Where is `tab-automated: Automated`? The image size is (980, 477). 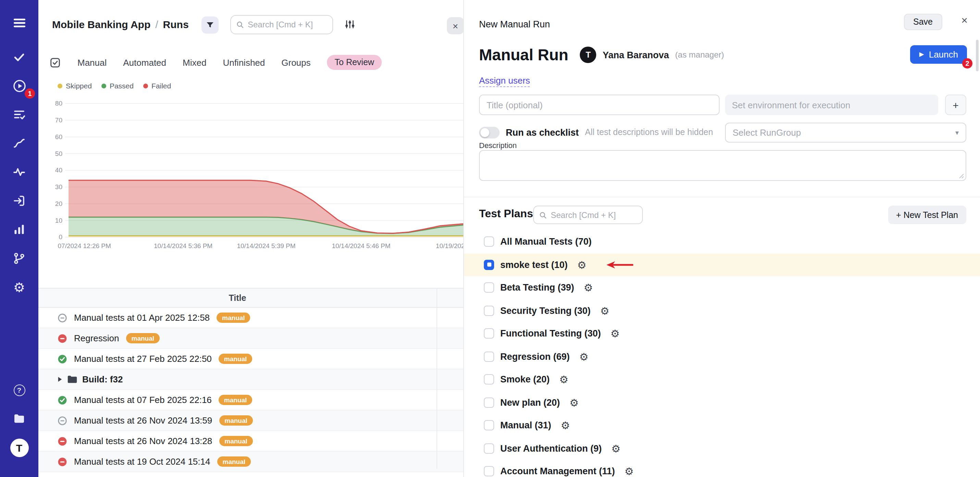 tab-automated: Automated is located at coordinates (145, 62).